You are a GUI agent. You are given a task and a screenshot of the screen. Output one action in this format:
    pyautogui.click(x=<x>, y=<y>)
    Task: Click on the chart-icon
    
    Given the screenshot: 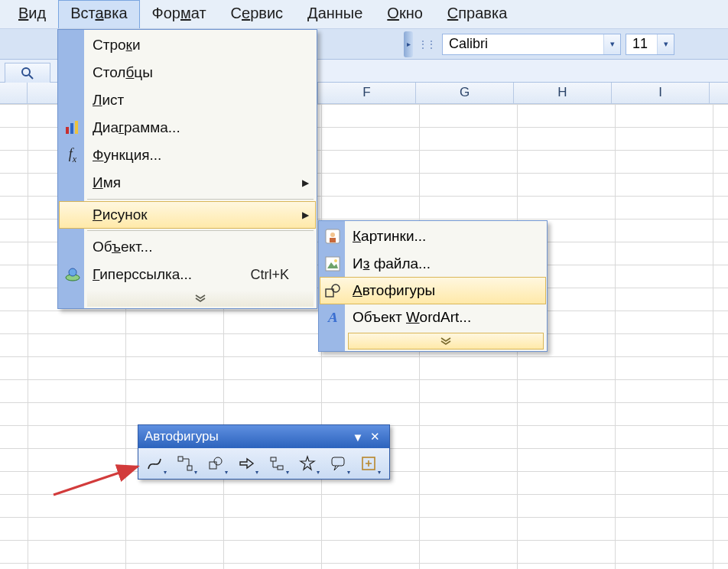 What is the action you would take?
    pyautogui.click(x=73, y=128)
    